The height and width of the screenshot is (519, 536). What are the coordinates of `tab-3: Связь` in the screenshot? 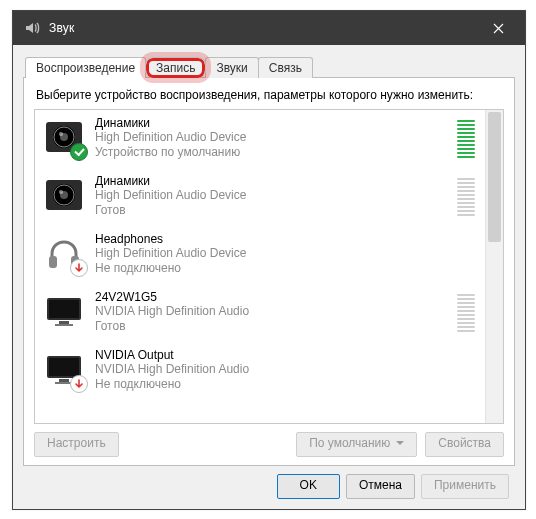 It's located at (286, 68).